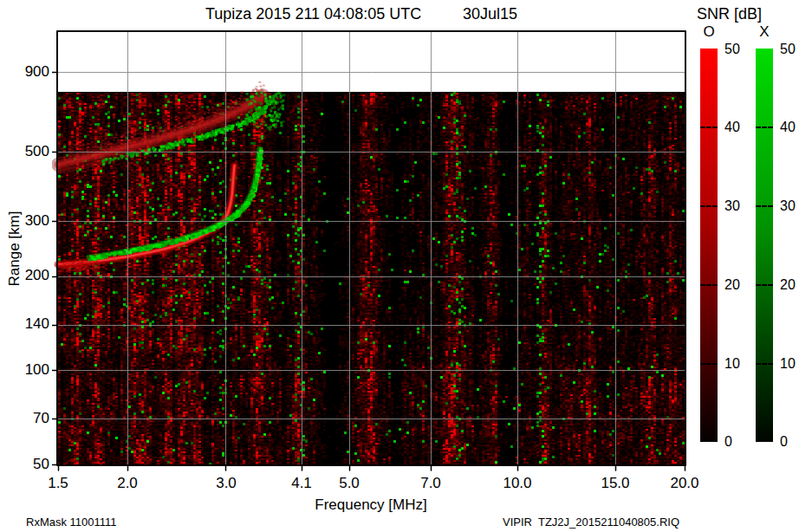 The height and width of the screenshot is (532, 799). I want to click on x-tick-label: 10.0, so click(517, 483).